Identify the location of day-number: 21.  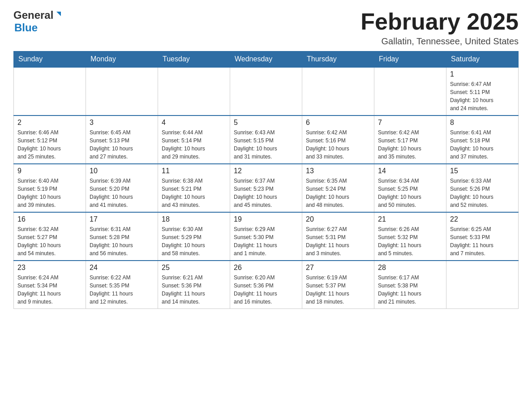
(410, 219).